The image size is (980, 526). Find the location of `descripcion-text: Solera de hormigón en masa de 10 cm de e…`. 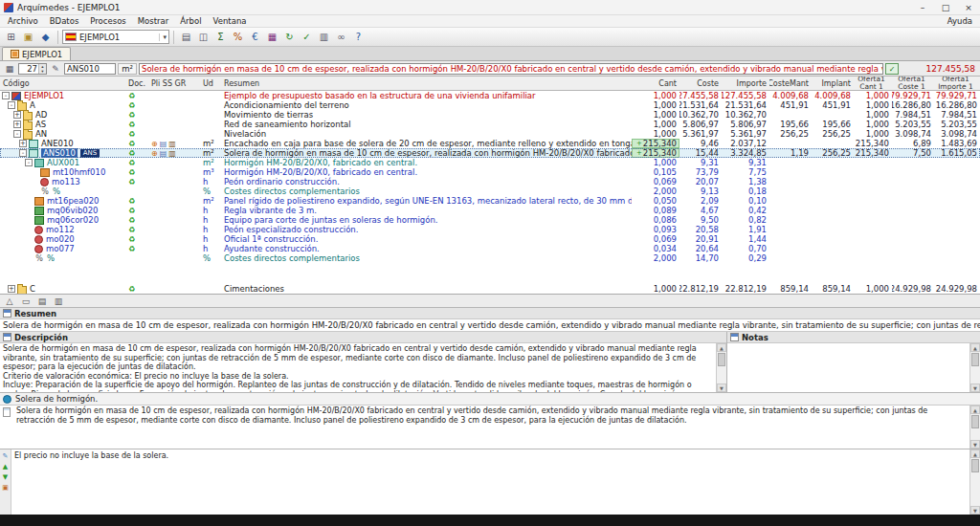

descripcion-text: Solera de hormigón en masa de 10 cm de e… is located at coordinates (358, 367).